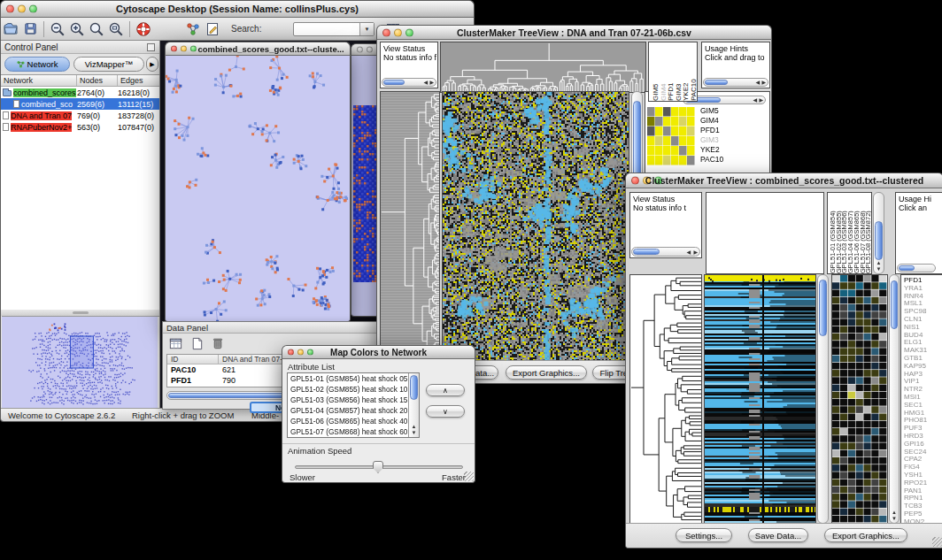  What do you see at coordinates (327, 29) in the screenshot?
I see `search-input` at bounding box center [327, 29].